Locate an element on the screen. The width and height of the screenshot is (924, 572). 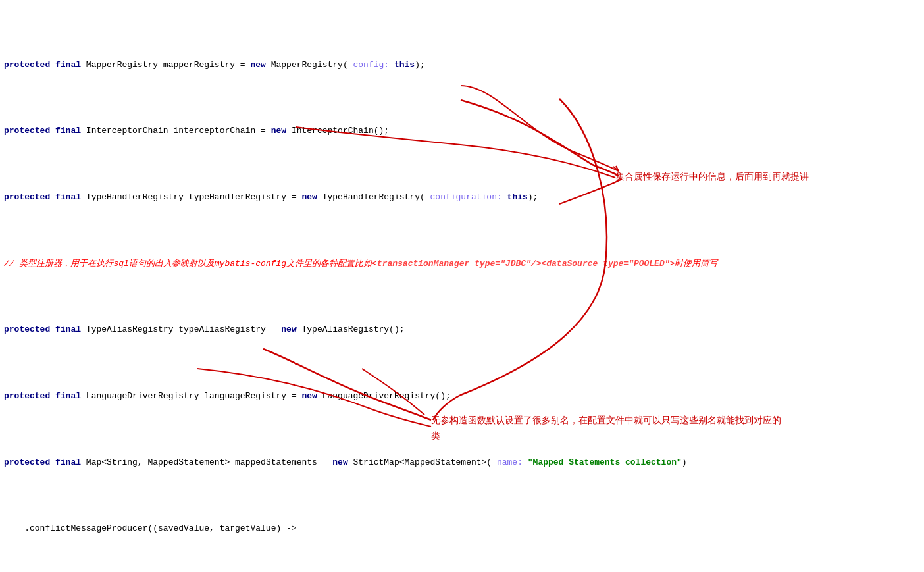
code-line-1: protected final MapperRegistry mapperReg… is located at coordinates (463, 65).